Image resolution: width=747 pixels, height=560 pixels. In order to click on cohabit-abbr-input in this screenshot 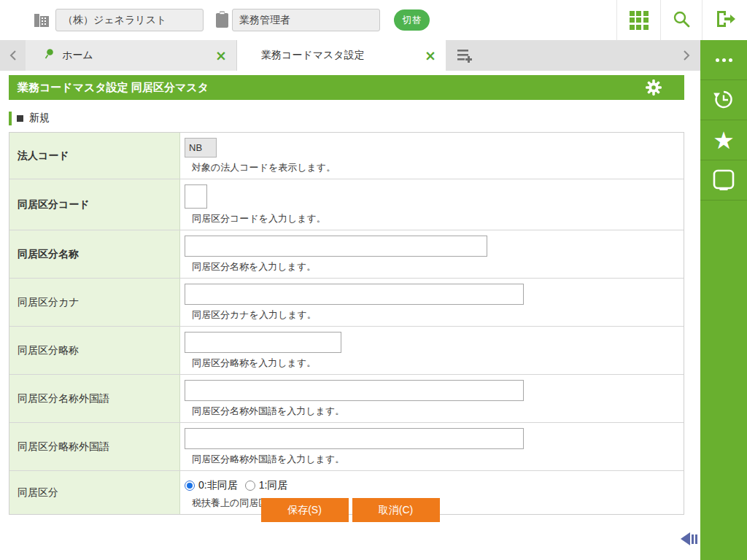, I will do `click(263, 343)`.